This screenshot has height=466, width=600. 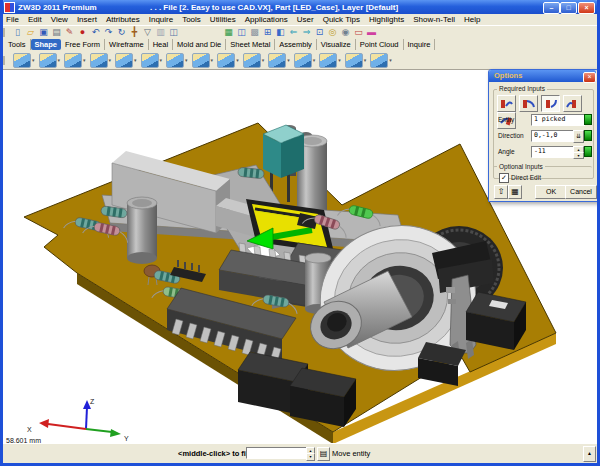 What do you see at coordinates (544, 136) in the screenshot?
I see `options-dialog: Options × Required Inputs Entity 1 picke…` at bounding box center [544, 136].